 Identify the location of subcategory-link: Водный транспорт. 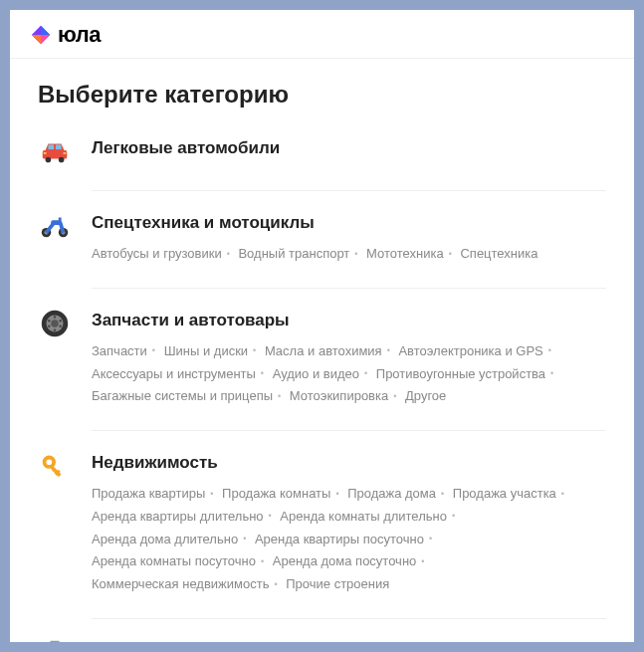
(294, 253).